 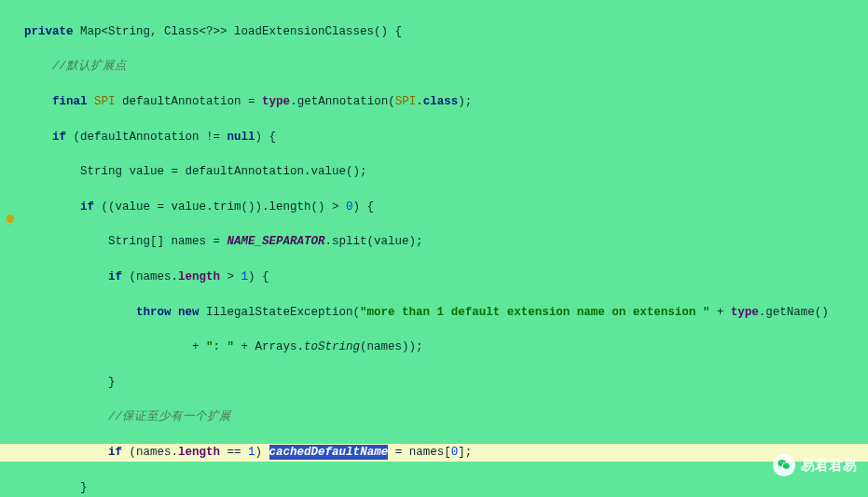 I want to click on code-line: throw new IllegalStateException("more th…, so click(x=444, y=313).